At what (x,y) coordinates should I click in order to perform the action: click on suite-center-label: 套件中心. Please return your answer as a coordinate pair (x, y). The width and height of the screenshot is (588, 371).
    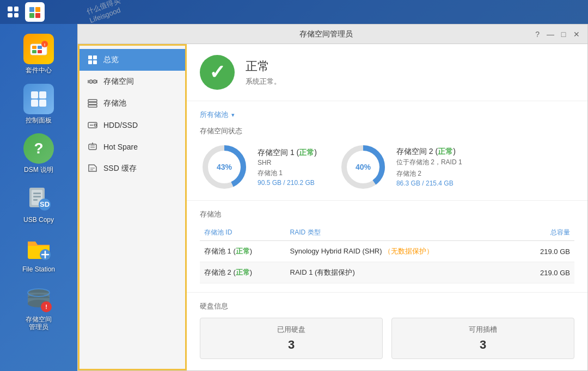
    Looking at the image, I should click on (39, 71).